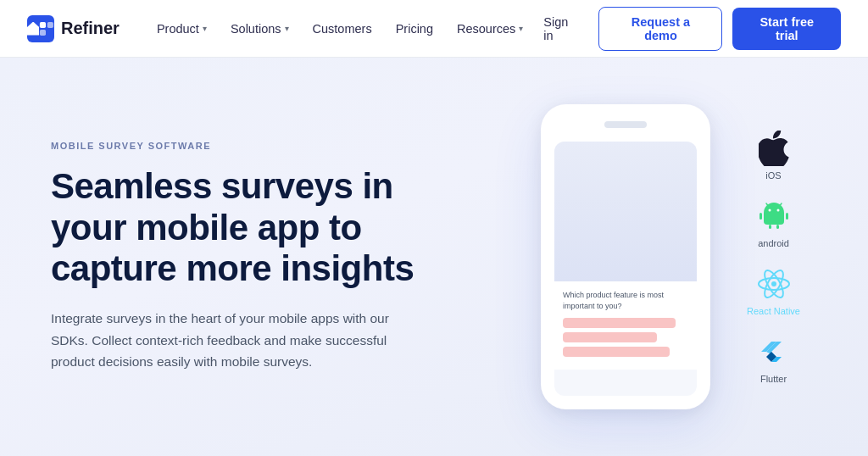 This screenshot has width=868, height=456. Describe the element at coordinates (90, 29) in the screenshot. I see `brand-name: Refiner` at that location.